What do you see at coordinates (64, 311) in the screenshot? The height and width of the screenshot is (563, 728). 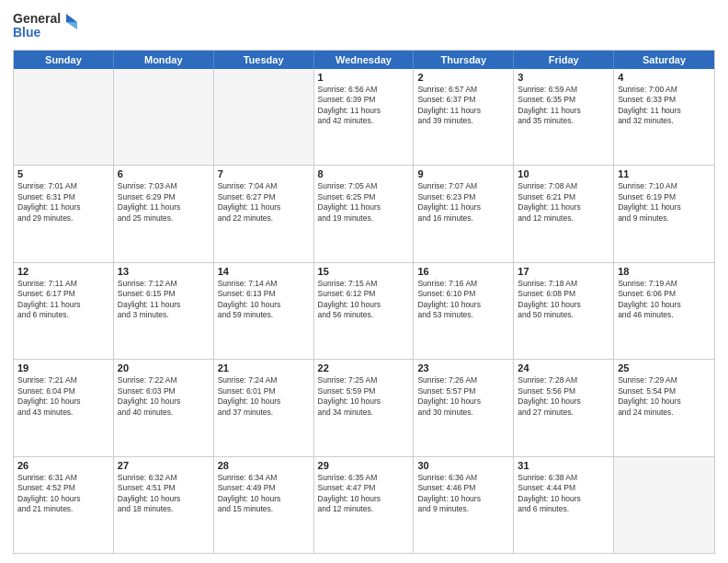 I see `calendar-cell: 12Sunrise: 7:11 AM Sunset: 6:17 PM Dayli…` at bounding box center [64, 311].